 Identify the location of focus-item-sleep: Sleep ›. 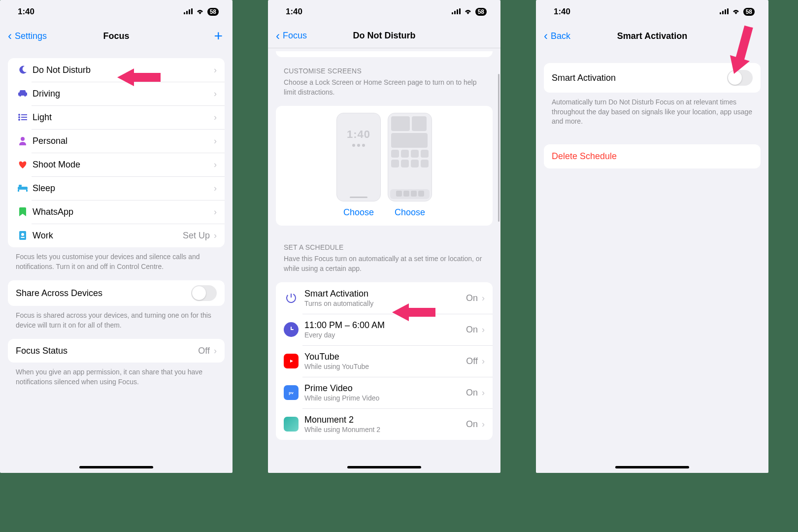
(116, 188).